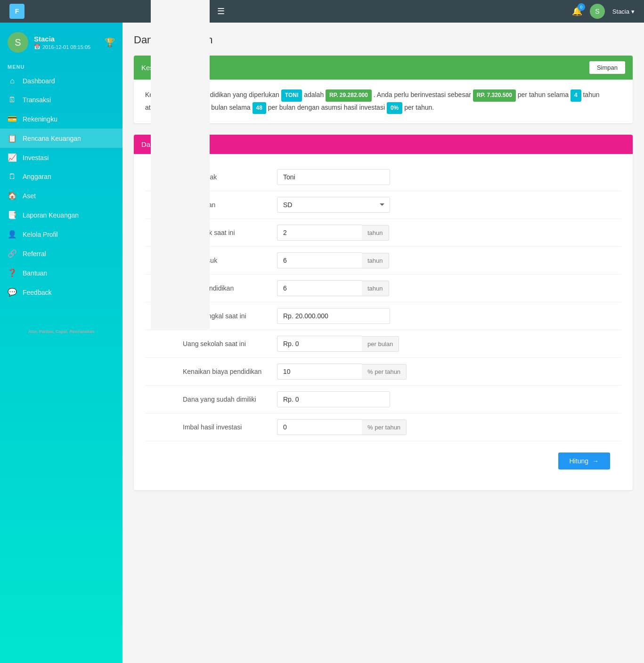 The width and height of the screenshot is (644, 663). Describe the element at coordinates (119, 332) in the screenshot. I see `logo-sub-text: Atur, Pantau, Capai, Rencanakan` at that location.